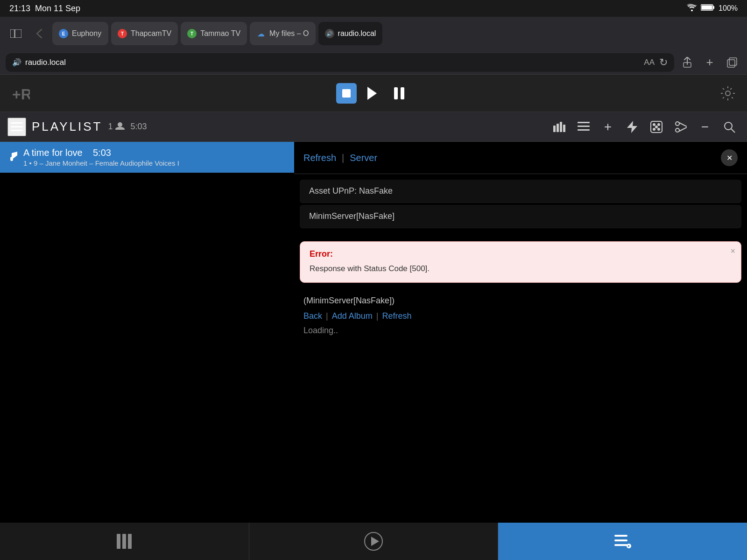 This screenshot has height=560, width=747. What do you see at coordinates (363, 158) in the screenshot?
I see `server-link: Server` at bounding box center [363, 158].